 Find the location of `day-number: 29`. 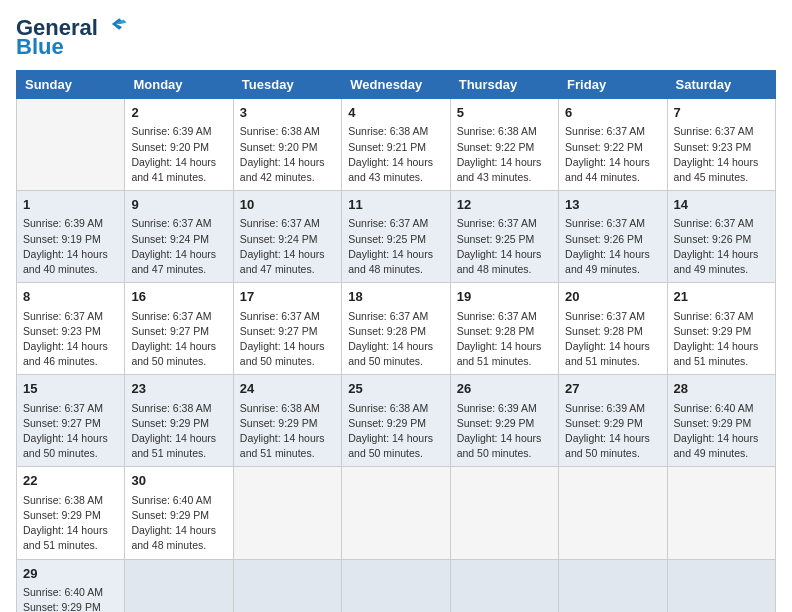

day-number: 29 is located at coordinates (70, 574).